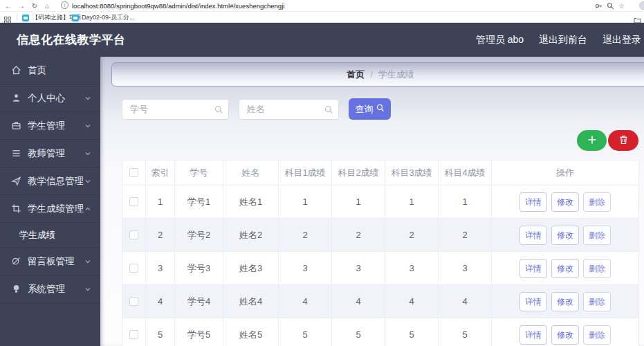 The height and width of the screenshot is (346, 644). I want to click on zoom-icon, so click(610, 6).